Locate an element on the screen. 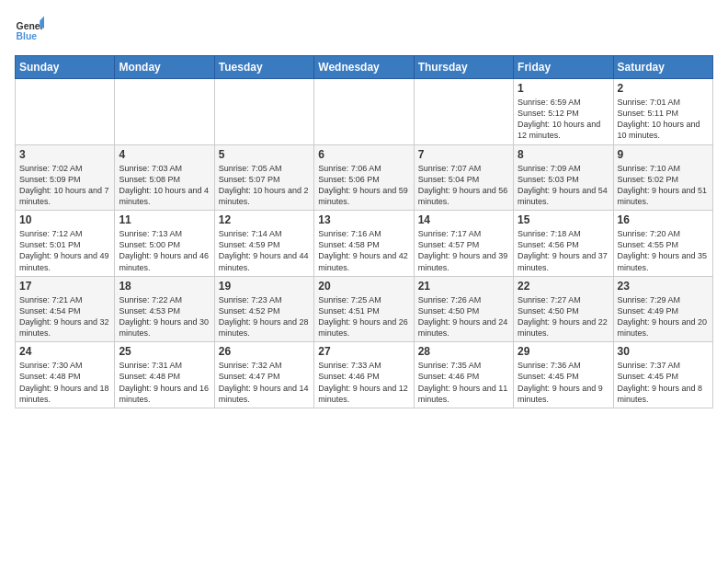 The image size is (728, 563). logo: General Blue is located at coordinates (29, 29).